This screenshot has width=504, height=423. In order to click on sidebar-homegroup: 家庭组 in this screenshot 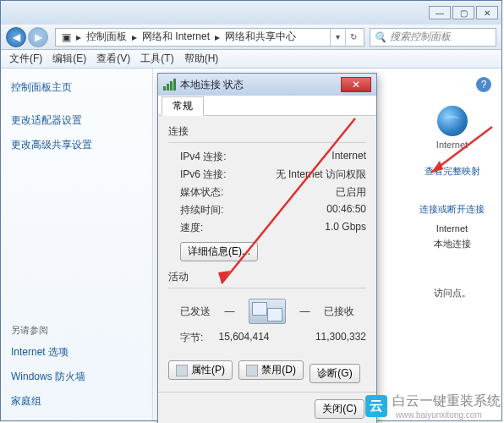, I will do `click(76, 401)`.